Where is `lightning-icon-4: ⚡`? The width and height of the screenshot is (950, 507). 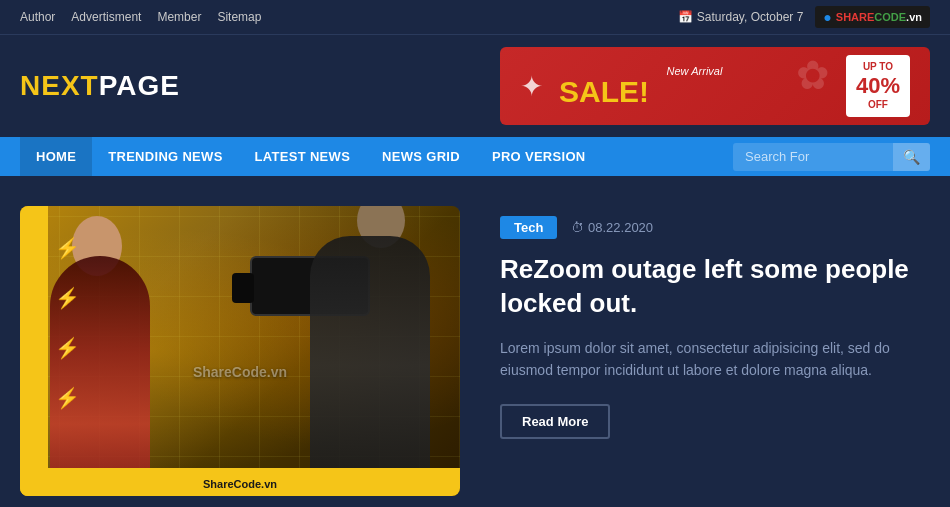
lightning-icon-4: ⚡ is located at coordinates (68, 398).